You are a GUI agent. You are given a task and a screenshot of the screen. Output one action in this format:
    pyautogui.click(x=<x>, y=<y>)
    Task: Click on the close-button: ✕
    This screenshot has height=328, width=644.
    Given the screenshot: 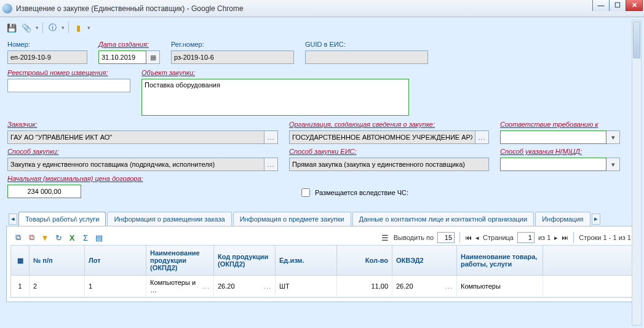 What is the action you would take?
    pyautogui.click(x=634, y=6)
    